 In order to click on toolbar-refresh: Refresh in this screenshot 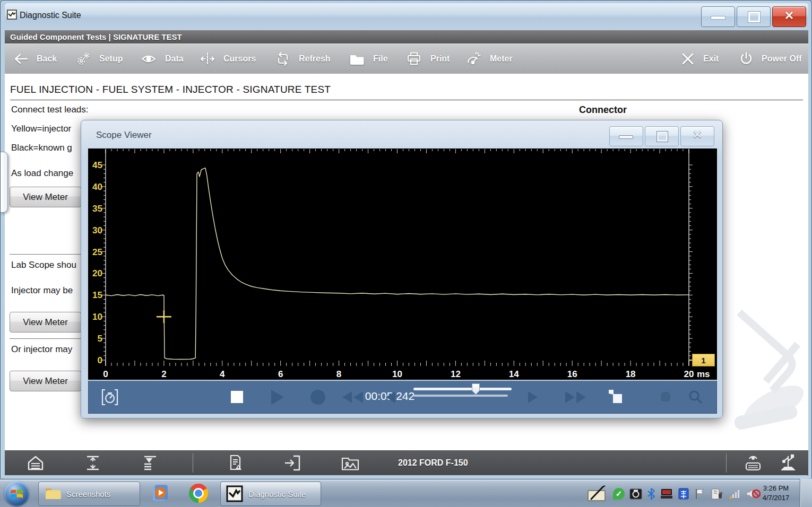, I will do `click(303, 58)`.